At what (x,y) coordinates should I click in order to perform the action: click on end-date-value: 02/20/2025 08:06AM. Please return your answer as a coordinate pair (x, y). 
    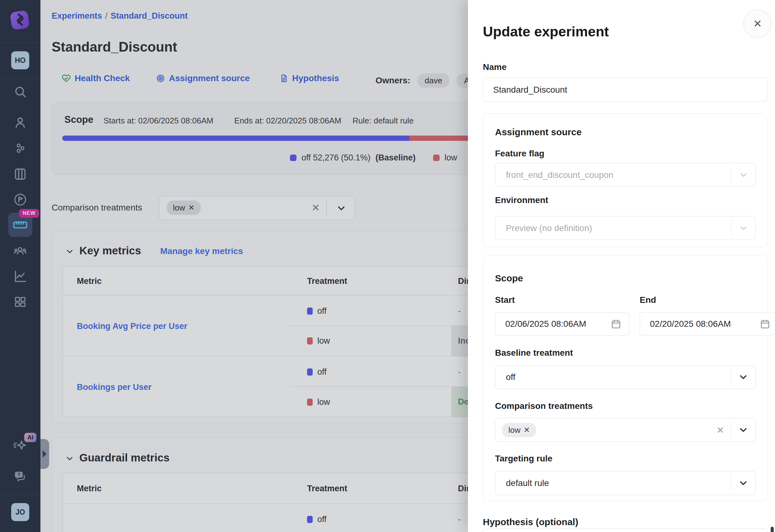
    Looking at the image, I should click on (690, 324).